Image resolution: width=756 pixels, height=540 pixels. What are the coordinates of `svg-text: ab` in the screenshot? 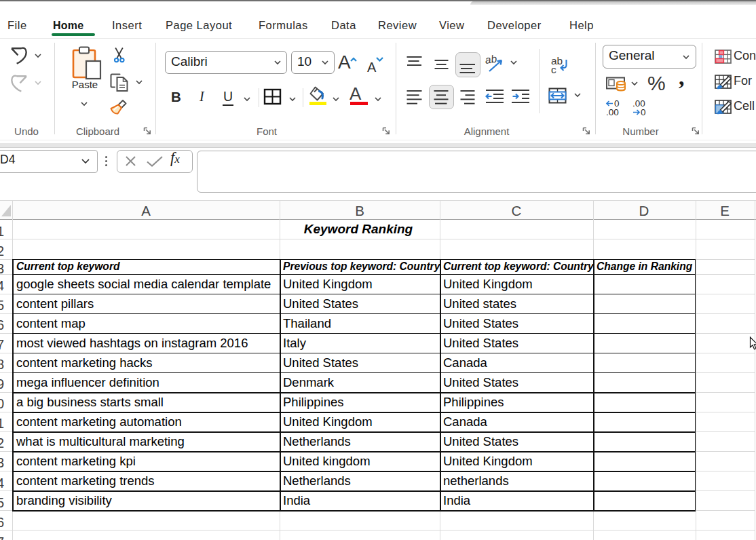 It's located at (491, 60).